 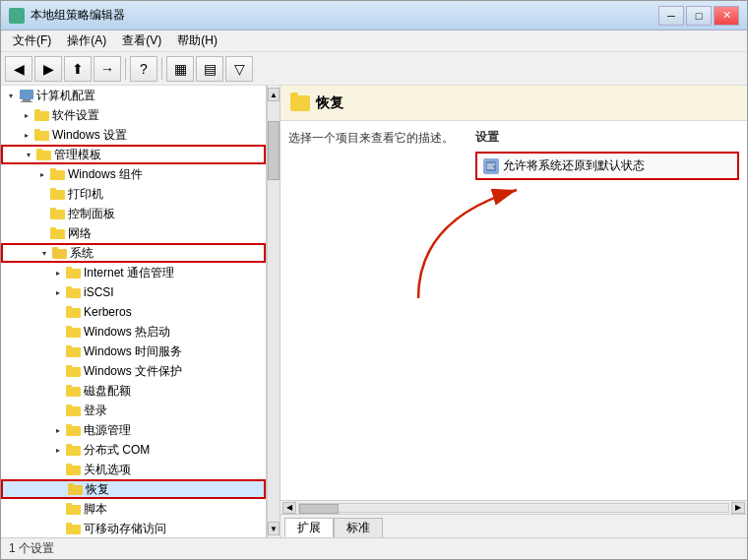 I want to click on tree-item-system: ▾ 系统, so click(x=134, y=253).